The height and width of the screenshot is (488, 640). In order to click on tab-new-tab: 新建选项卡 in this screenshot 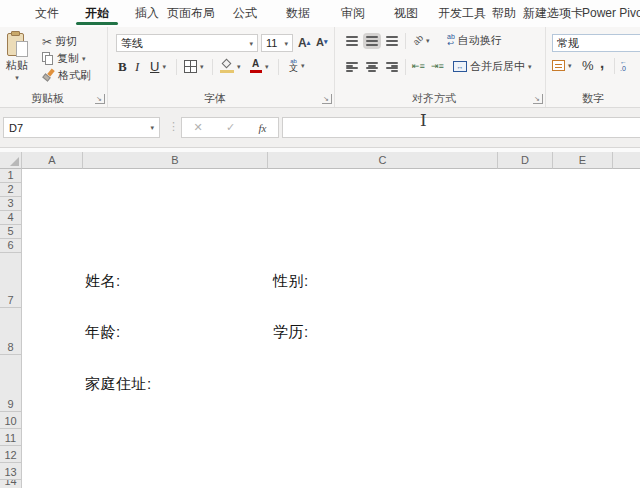, I will do `click(553, 14)`.